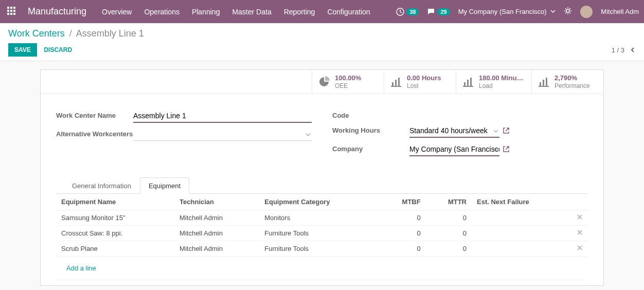 This screenshot has height=290, width=644. Describe the element at coordinates (11, 11) in the screenshot. I see `apps-icon` at that location.